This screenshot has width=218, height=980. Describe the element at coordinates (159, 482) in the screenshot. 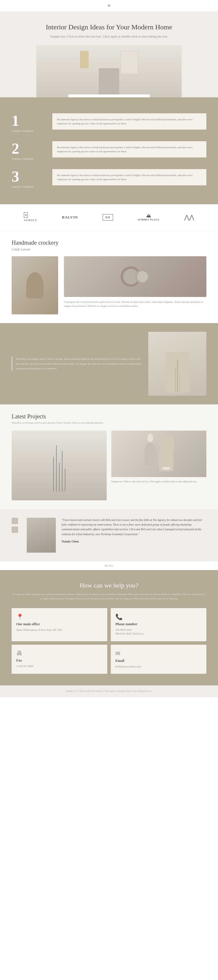

I see `project-caption: Sample text. Click to select the text bo…` at that location.